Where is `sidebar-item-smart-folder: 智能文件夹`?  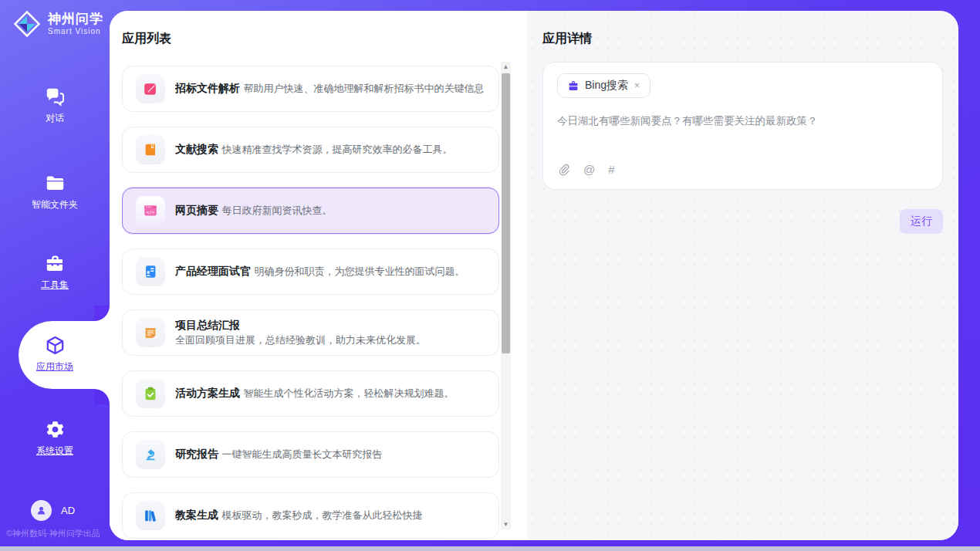 sidebar-item-smart-folder: 智能文件夹 is located at coordinates (55, 192).